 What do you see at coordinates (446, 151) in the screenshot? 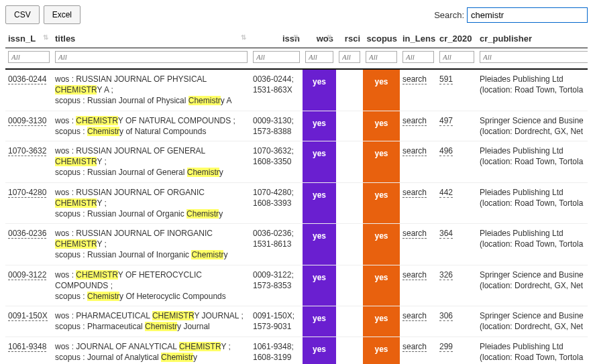
I see `cr-2020-link: 496` at bounding box center [446, 151].